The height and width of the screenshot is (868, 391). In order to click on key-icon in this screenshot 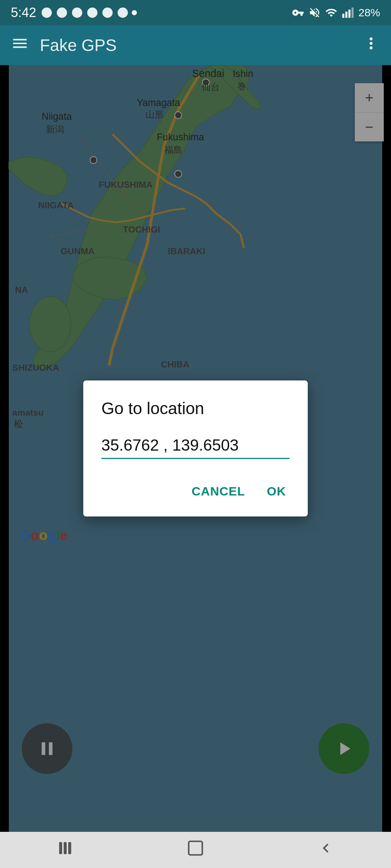, I will do `click(298, 13)`.